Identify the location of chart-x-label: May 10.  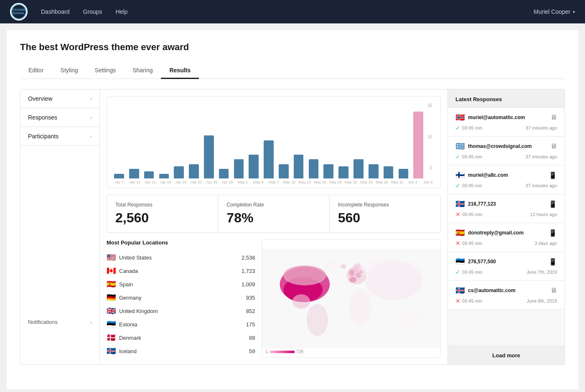
(289, 182).